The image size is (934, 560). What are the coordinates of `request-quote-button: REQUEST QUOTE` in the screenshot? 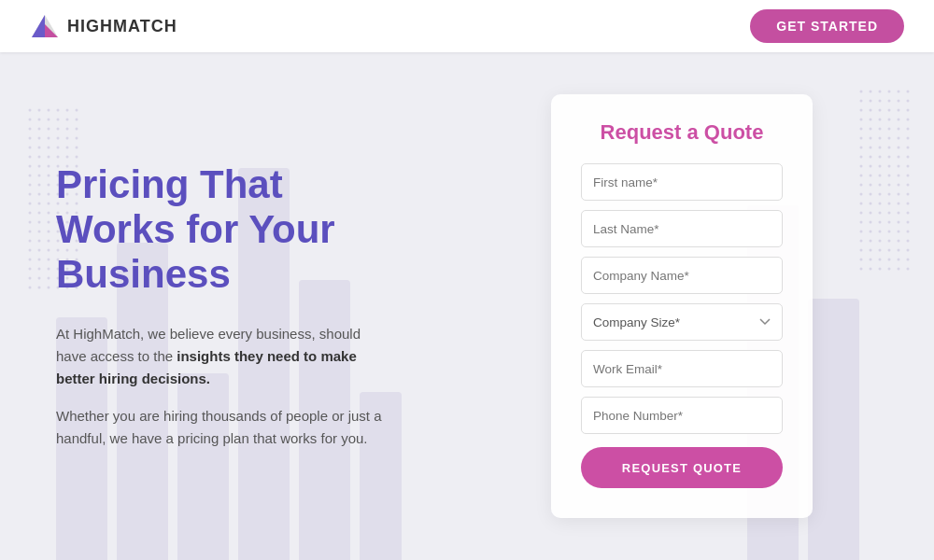 It's located at (682, 468).